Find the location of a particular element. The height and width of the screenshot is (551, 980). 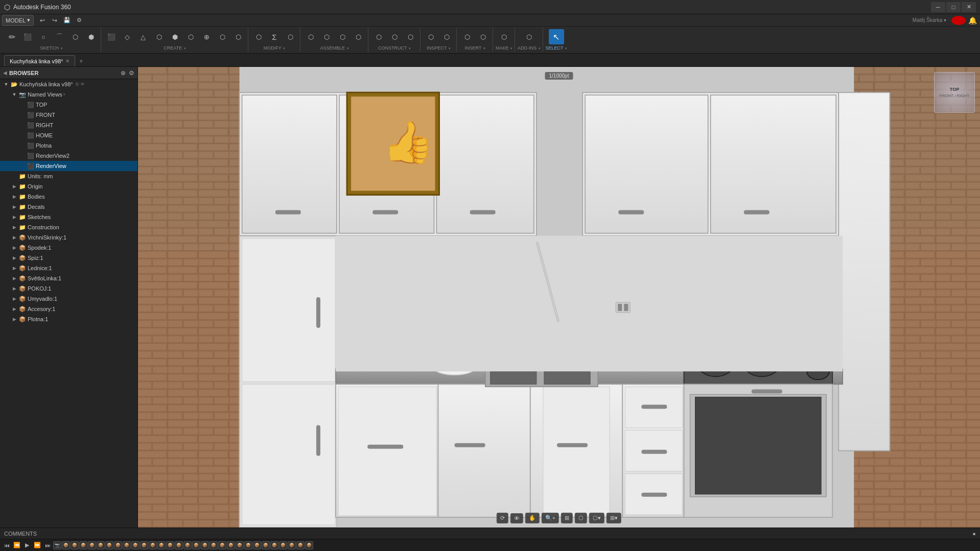

sketch-btn-1: ✏ is located at coordinates (12, 37).